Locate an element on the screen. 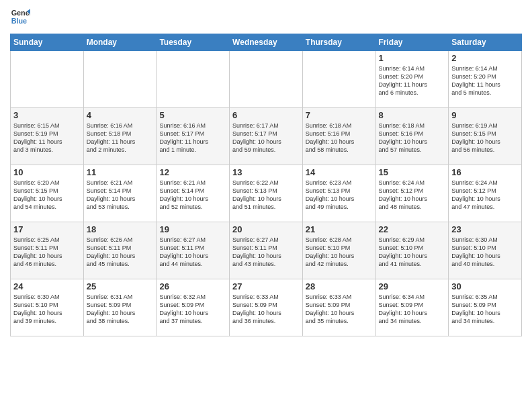  day-number: 10 is located at coordinates (47, 172).